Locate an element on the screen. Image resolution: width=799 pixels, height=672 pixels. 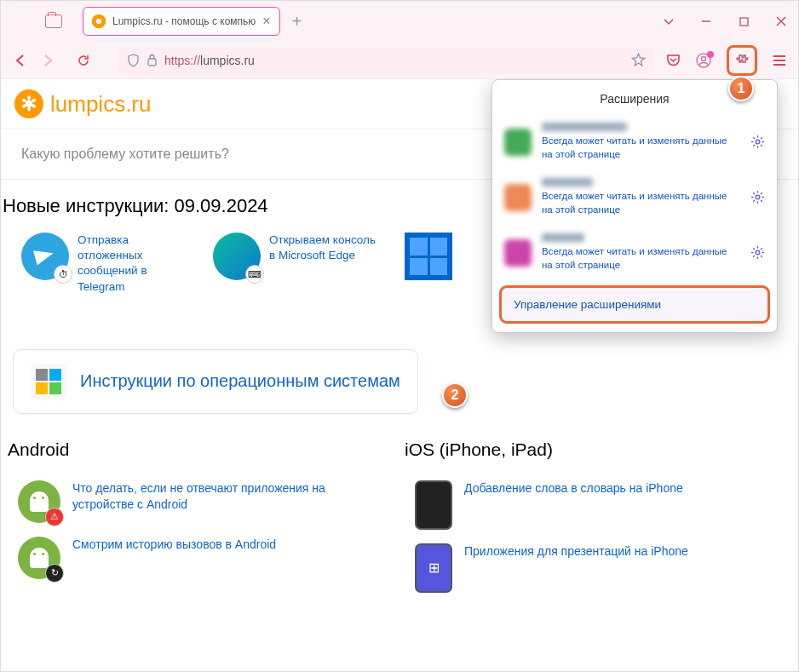
chevron-down-icon is located at coordinates (669, 21).